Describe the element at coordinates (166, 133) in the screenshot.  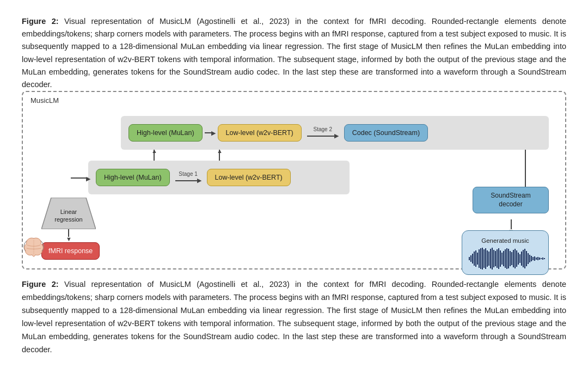
I see `top-high-level: High-level (MuLan)` at that location.